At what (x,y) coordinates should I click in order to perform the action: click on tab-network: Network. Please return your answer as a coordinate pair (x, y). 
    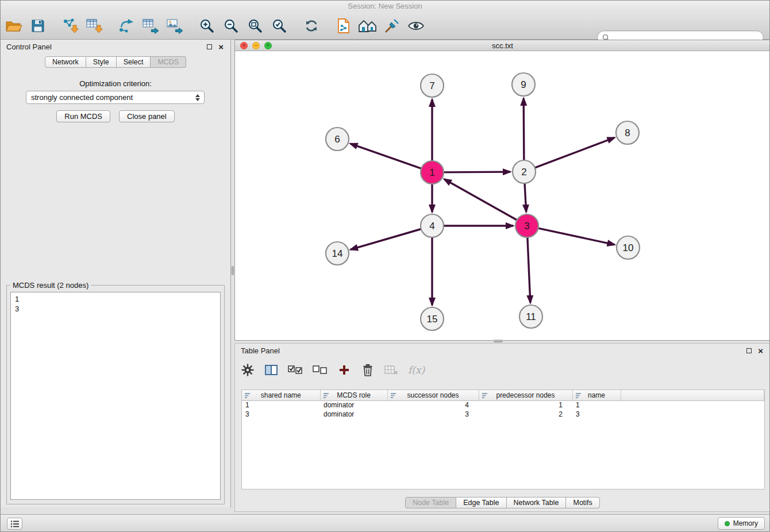
    Looking at the image, I should click on (66, 62).